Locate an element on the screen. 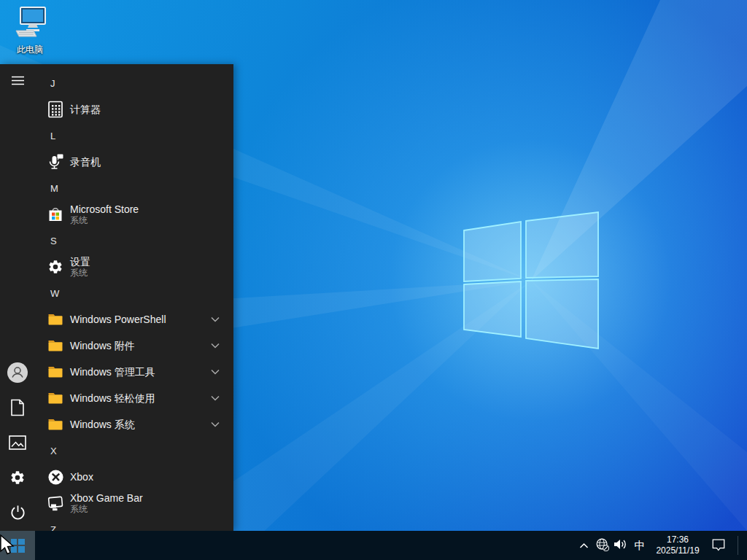 This screenshot has height=560, width=747. app-name: Xbox Game Bar is located at coordinates (107, 498).